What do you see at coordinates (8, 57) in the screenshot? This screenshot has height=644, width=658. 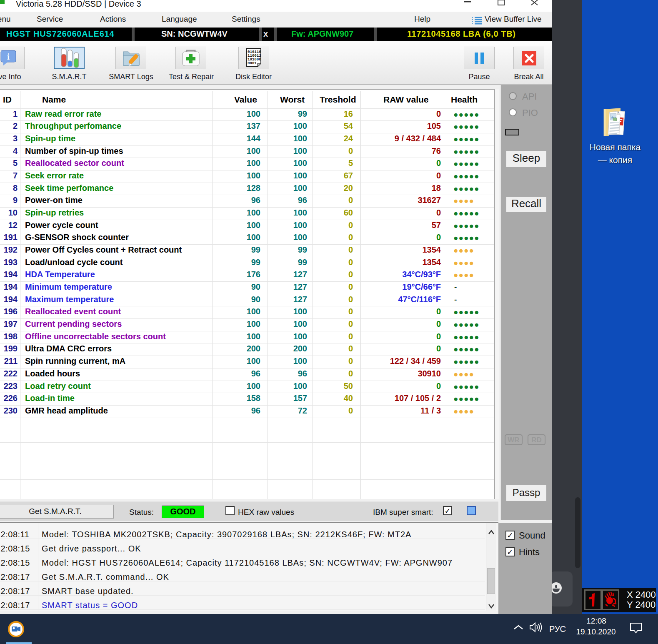 I see `svg-text: i` at bounding box center [8, 57].